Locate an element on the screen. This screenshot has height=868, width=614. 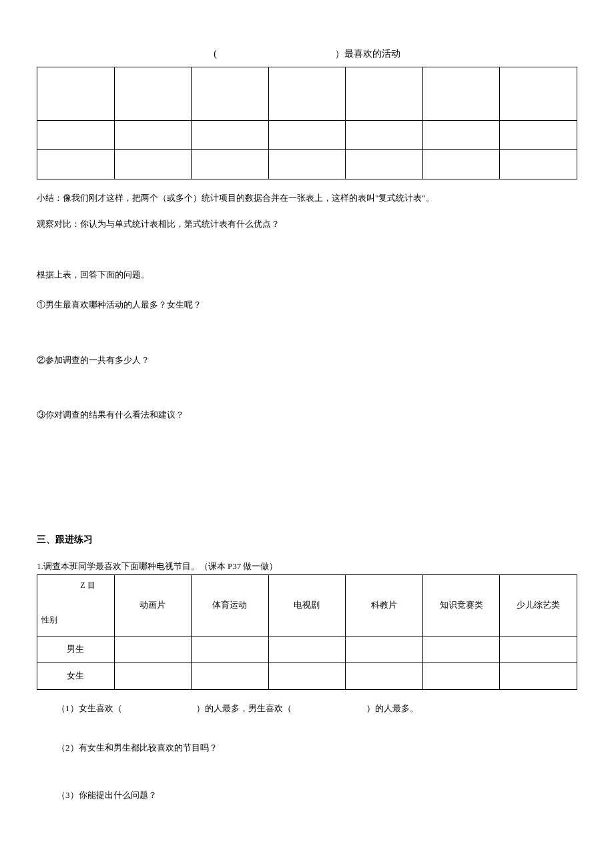
col-header: 电视剧 is located at coordinates (307, 606).